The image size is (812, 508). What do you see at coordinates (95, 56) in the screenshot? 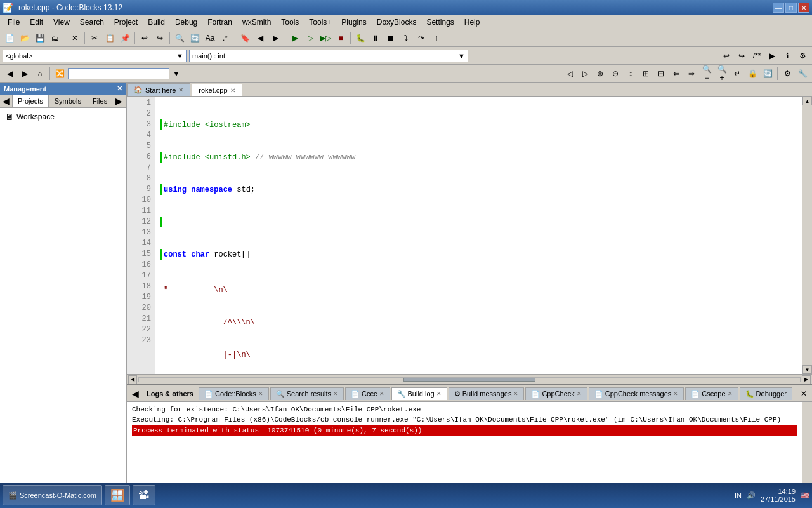
I see `scope-dropdown: <global> ▼` at bounding box center [95, 56].